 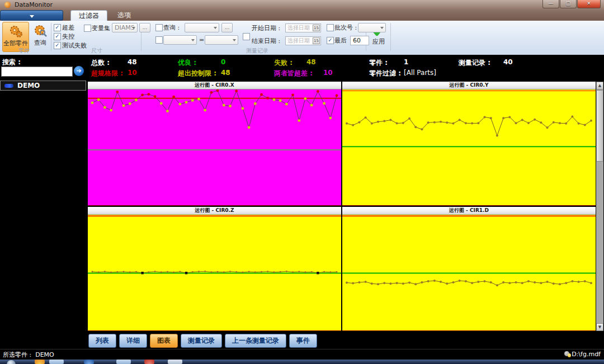 What do you see at coordinates (379, 41) in the screenshot?
I see `apply-label: 应用` at bounding box center [379, 41].